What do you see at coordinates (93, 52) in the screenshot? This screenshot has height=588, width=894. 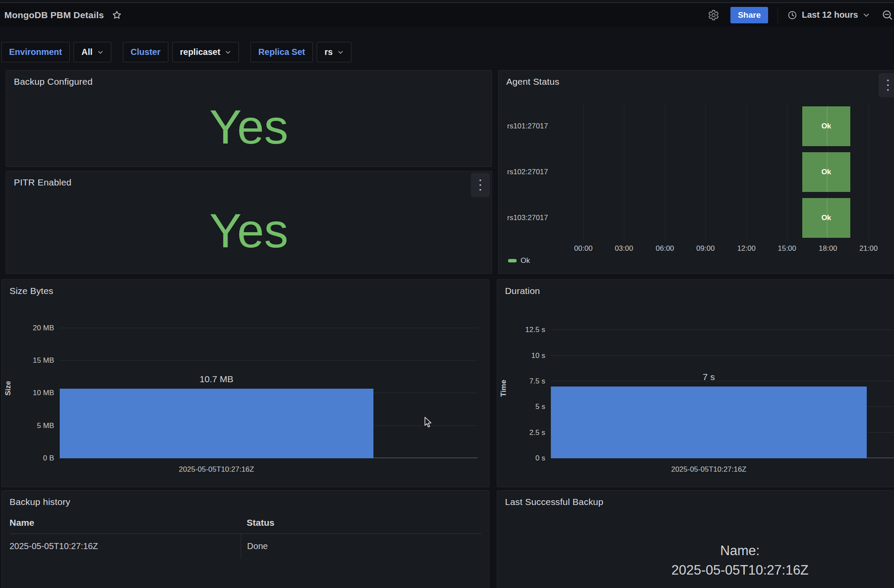 I see `filter-value-environment: All` at bounding box center [93, 52].